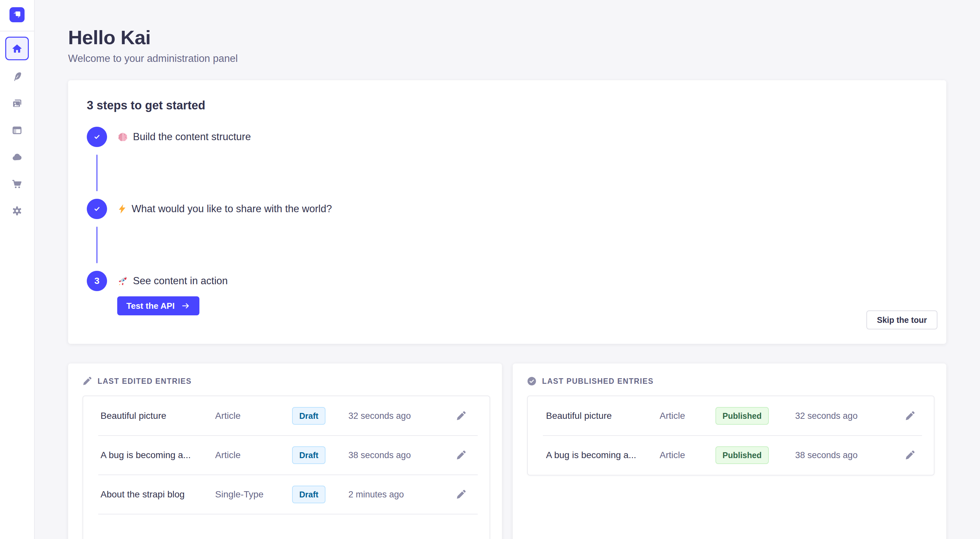  Describe the element at coordinates (17, 31) in the screenshot. I see `sidebar-divider` at that location.